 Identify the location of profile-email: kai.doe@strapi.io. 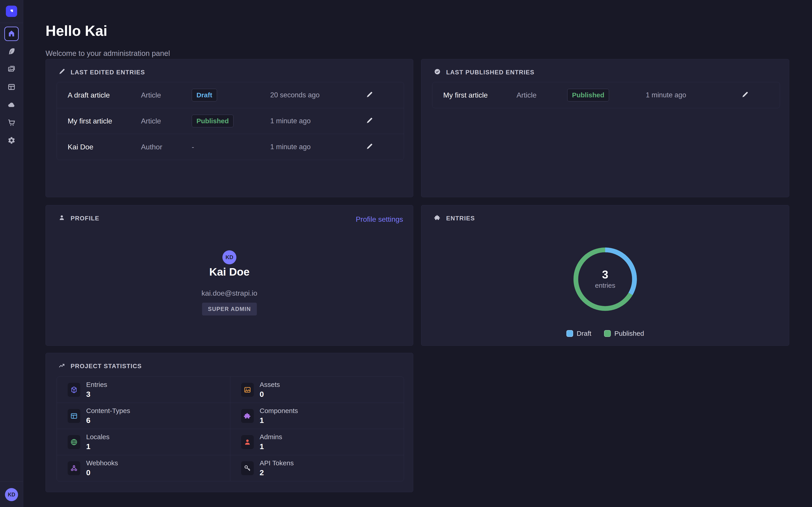
(230, 293).